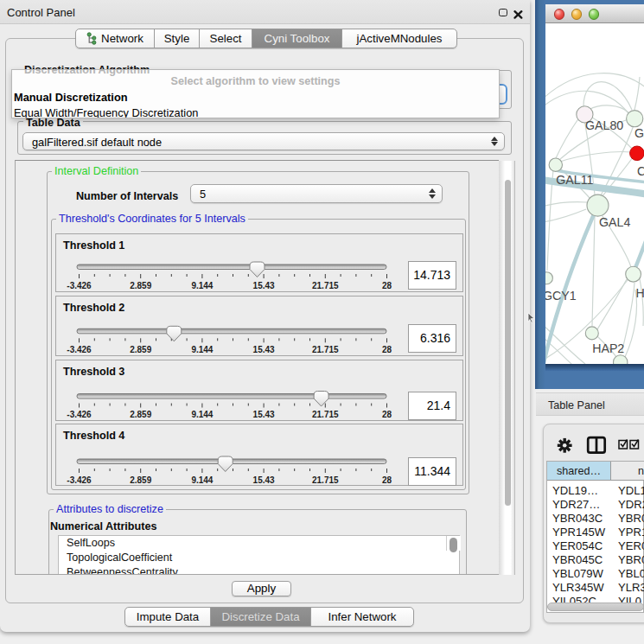 The height and width of the screenshot is (644, 644). Describe the element at coordinates (641, 171) in the screenshot. I see `svg-text: C` at that location.